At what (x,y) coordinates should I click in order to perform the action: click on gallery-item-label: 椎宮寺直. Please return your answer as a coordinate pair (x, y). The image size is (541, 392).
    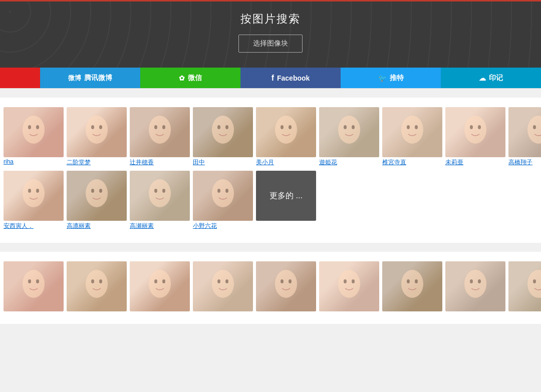
    Looking at the image, I should click on (412, 162).